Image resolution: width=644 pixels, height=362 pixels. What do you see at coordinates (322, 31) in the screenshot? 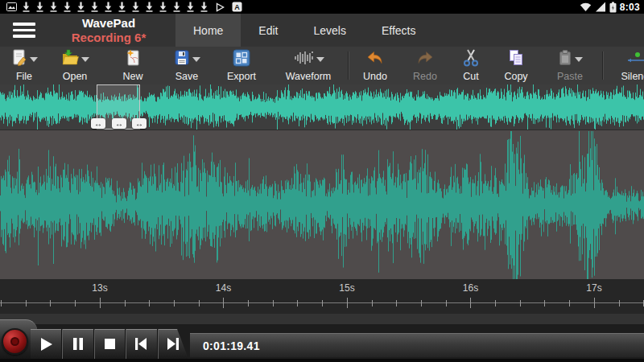
I see `app-header: WavePad Recording 6* Home Edit Levels Ef…` at bounding box center [322, 31].